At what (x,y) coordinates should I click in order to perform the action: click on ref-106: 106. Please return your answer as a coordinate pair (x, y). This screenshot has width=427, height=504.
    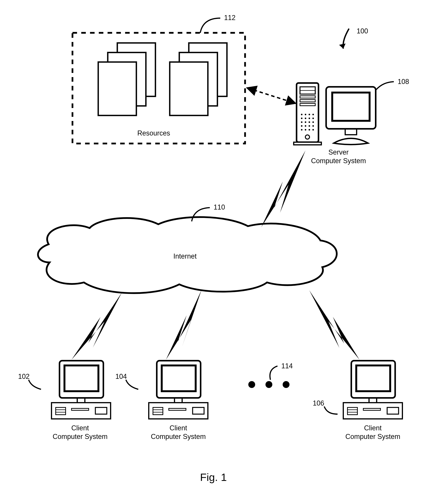
    Looking at the image, I should click on (319, 403).